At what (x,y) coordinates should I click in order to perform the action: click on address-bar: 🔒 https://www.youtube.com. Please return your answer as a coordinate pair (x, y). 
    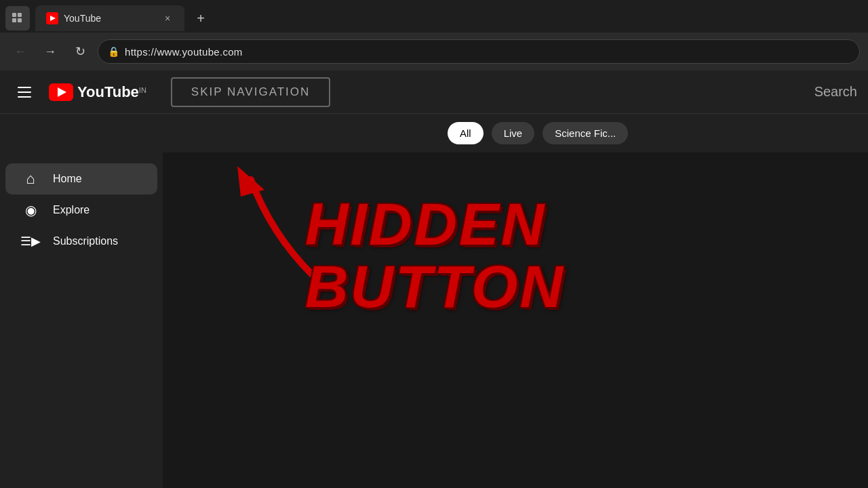
    Looking at the image, I should click on (479, 52).